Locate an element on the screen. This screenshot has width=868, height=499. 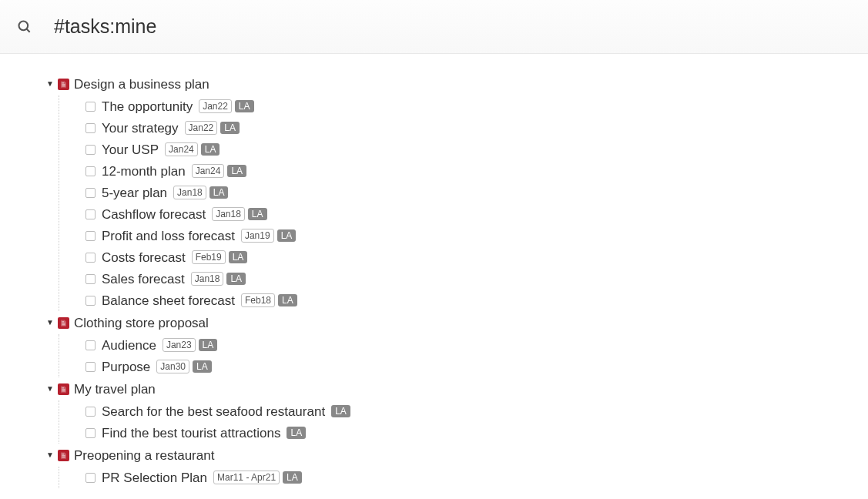
task-row: AudienceJan23LA is located at coordinates (477, 345).